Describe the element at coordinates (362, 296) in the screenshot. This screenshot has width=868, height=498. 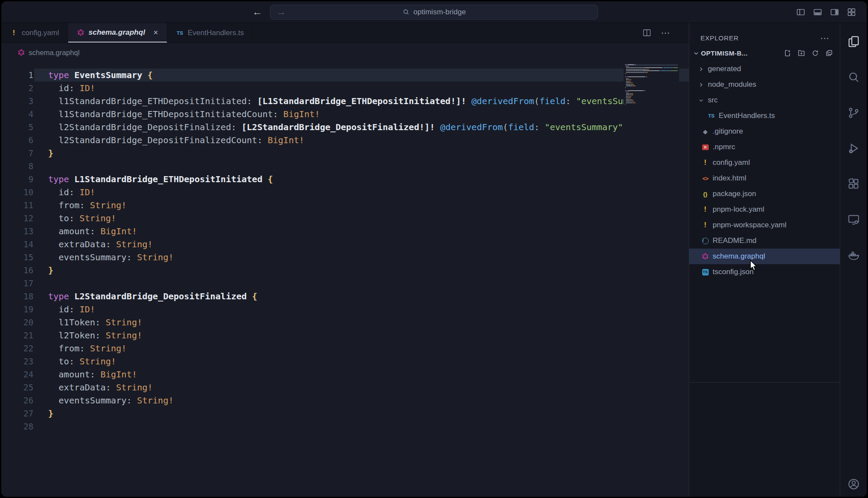
I see `code-line-18: type L2StandardBridge_DepositFinalized {` at that location.